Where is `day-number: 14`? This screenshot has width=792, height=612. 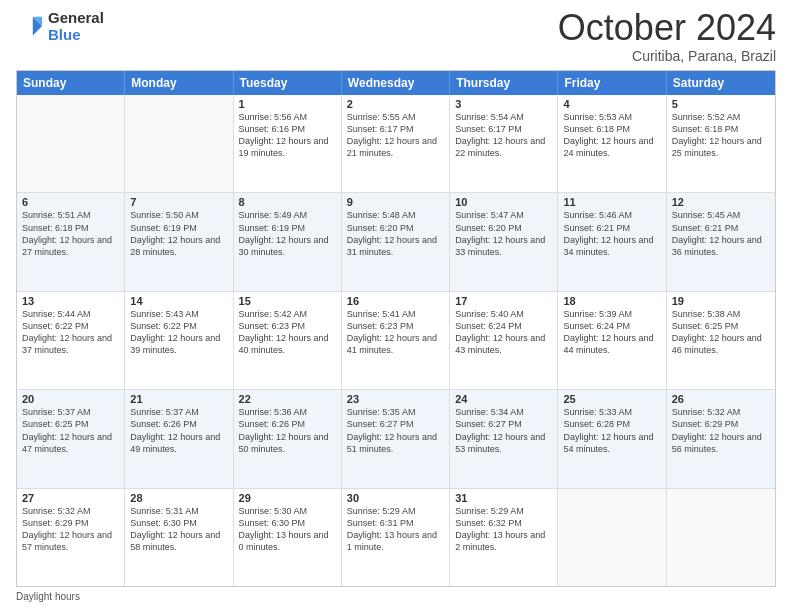 day-number: 14 is located at coordinates (178, 301).